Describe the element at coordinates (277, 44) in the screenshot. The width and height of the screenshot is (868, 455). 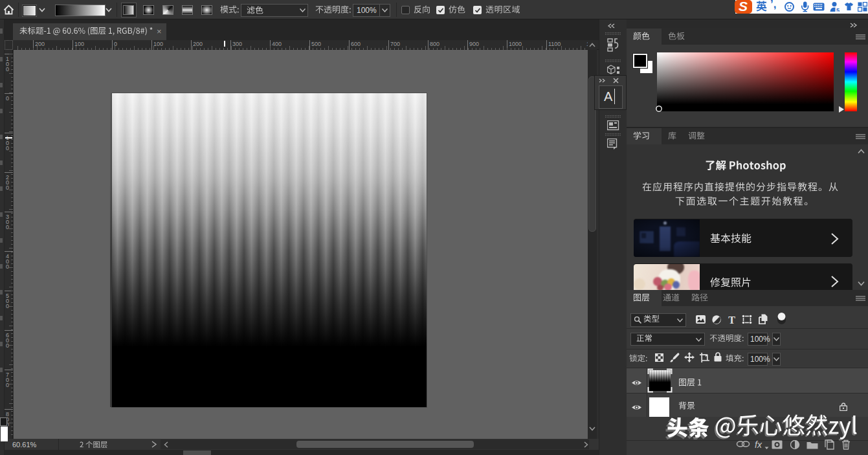
I see `svg-text: 400` at that location.